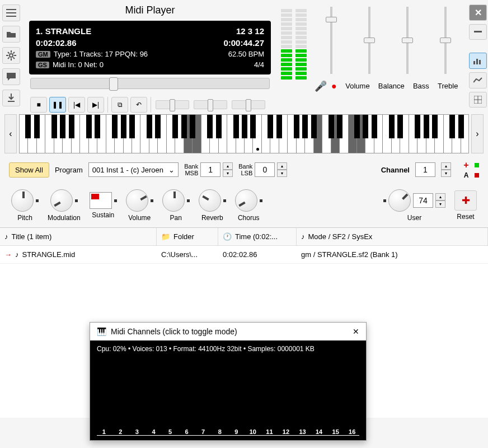  What do you see at coordinates (176, 218) in the screenshot?
I see `pan-label: Pan` at bounding box center [176, 218].